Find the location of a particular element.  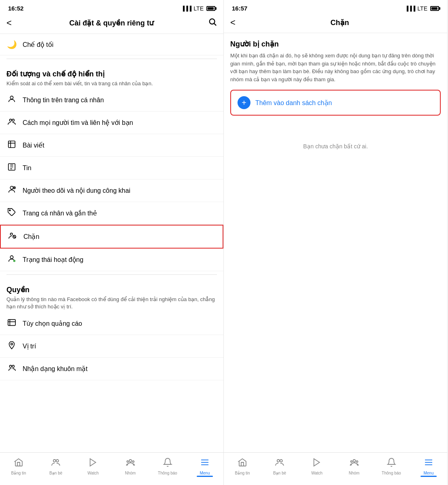

nav-home-left: Bảng tin is located at coordinates (19, 466).